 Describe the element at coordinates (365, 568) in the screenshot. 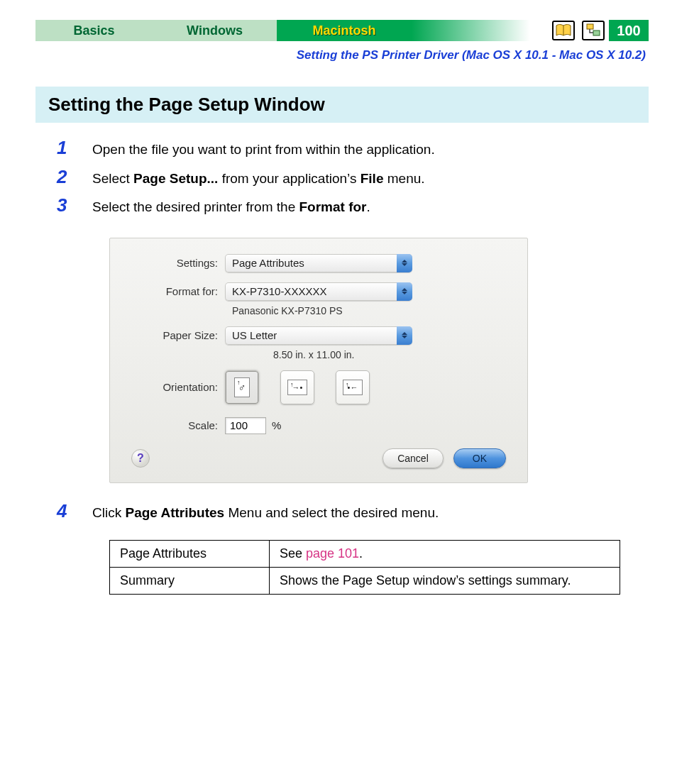

I see `menu-description-table: Page Attributes See page 101. Summary Sh…` at that location.